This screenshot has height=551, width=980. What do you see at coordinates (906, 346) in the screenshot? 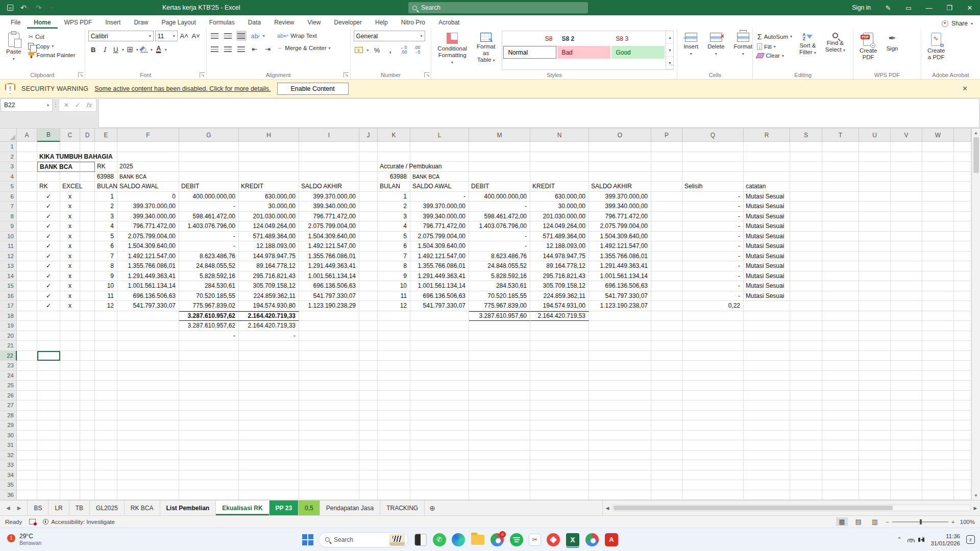
I see `cell-V21` at bounding box center [906, 346].